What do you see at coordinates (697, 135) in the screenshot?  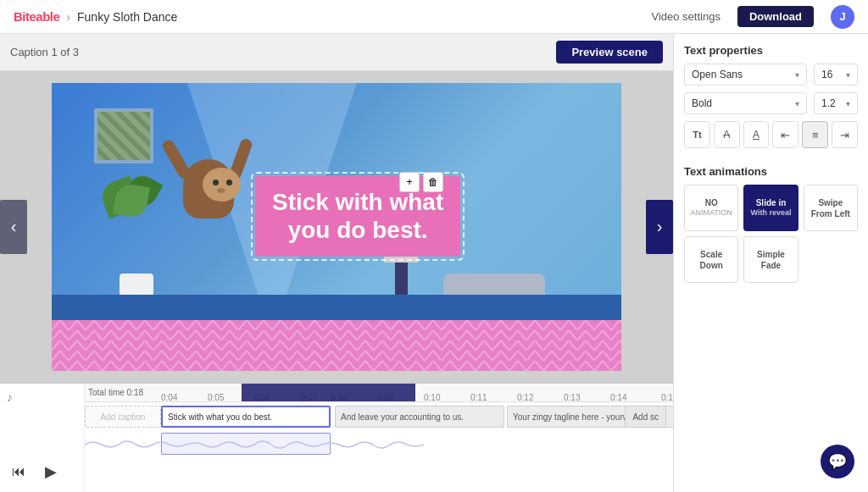 I see `format-tt-button: Tt` at bounding box center [697, 135].